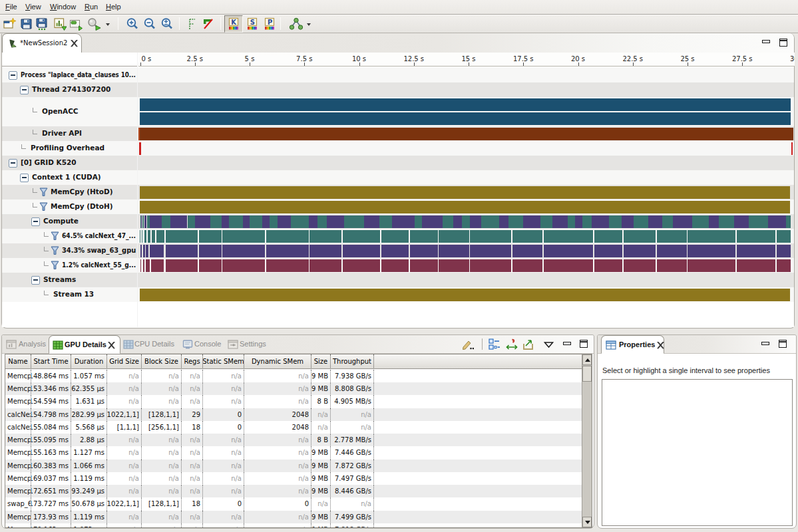 The width and height of the screenshot is (798, 532). Describe the element at coordinates (246, 344) in the screenshot. I see `tab-settings: Settings` at that location.